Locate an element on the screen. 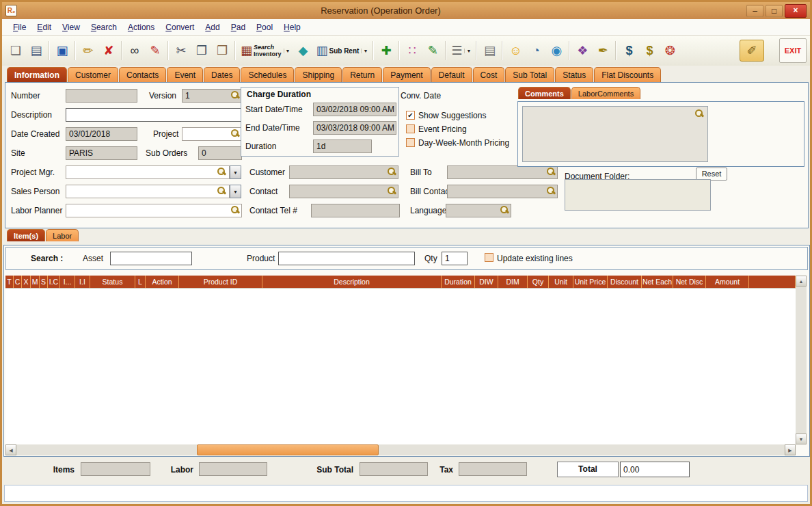 The height and width of the screenshot is (506, 812). show-suggestions-checkbox: ✔ is located at coordinates (410, 115).